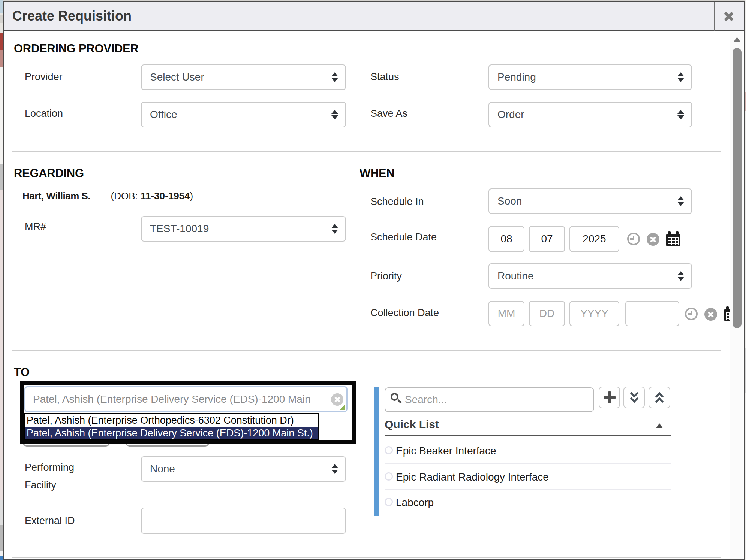 The height and width of the screenshot is (560, 746). What do you see at coordinates (659, 397) in the screenshot?
I see `expand-all-button` at bounding box center [659, 397].